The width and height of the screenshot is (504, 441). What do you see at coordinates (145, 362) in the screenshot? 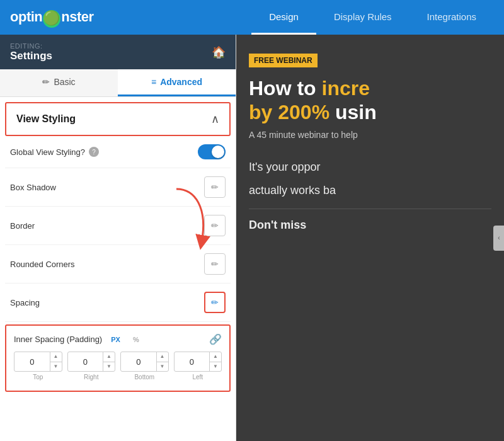
I see `spinner-bottom-box: 0 ▲ ▼` at bounding box center [145, 362].